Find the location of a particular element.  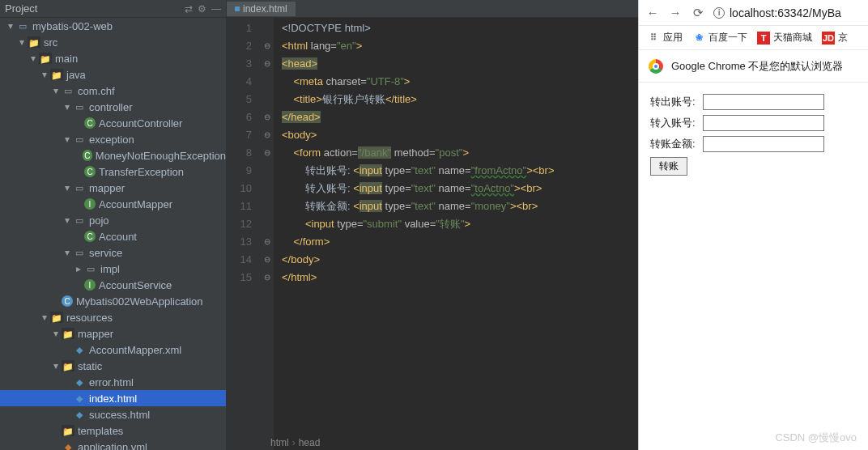

tree-node-accountmapper: IAccountMapper is located at coordinates (113, 204).